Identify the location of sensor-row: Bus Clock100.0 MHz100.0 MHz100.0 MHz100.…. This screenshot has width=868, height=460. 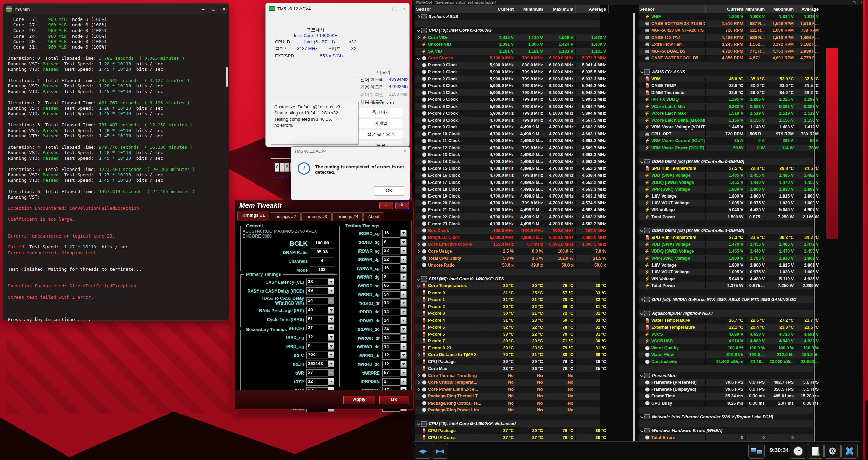
(508, 231).